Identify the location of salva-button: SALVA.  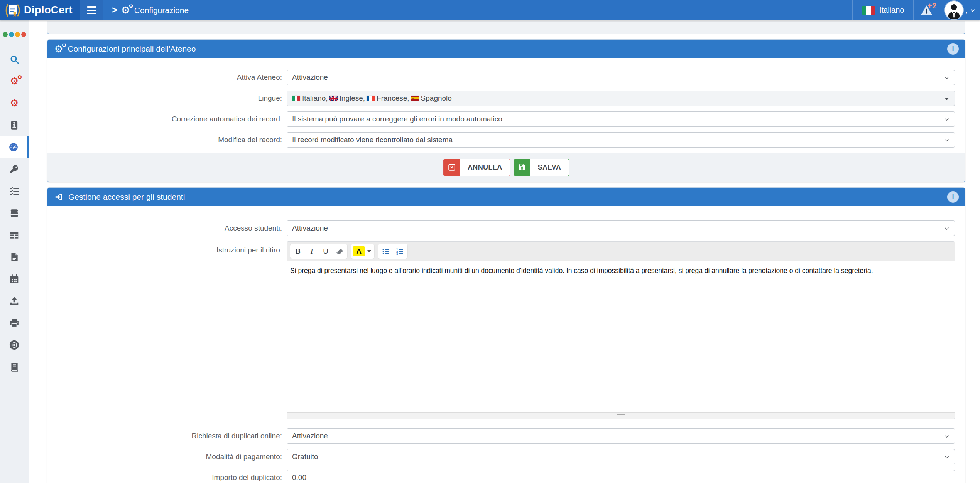
(541, 167).